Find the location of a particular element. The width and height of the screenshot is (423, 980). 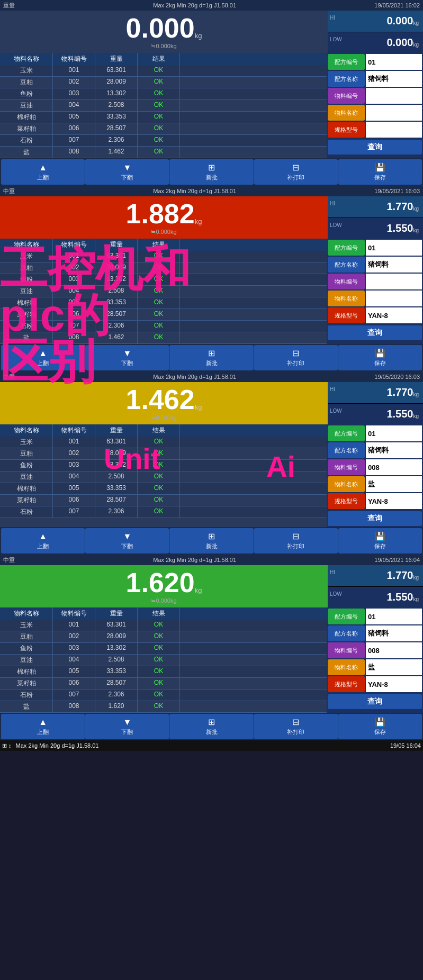

info-row-1: 配方名称猪饲料 is located at coordinates (375, 79).